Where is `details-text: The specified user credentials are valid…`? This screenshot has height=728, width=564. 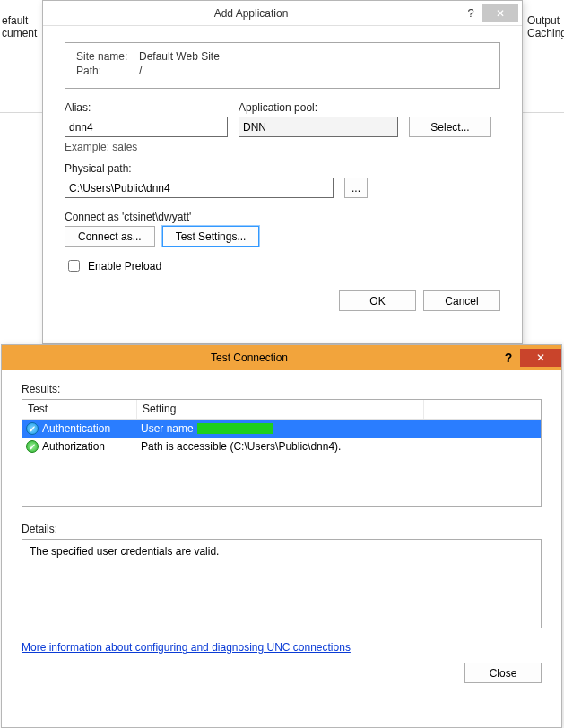
details-text: The specified user credentials are valid… is located at coordinates (124, 551).